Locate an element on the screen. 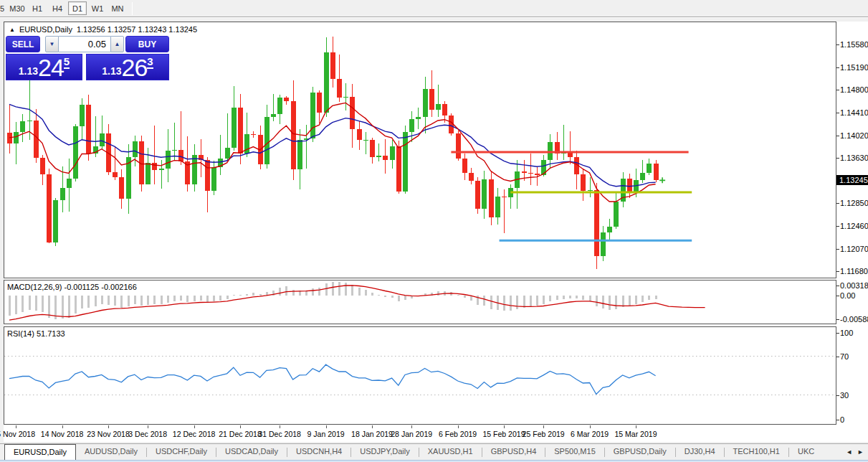 This screenshot has height=462, width=868. axis-label: 100 is located at coordinates (854, 333).